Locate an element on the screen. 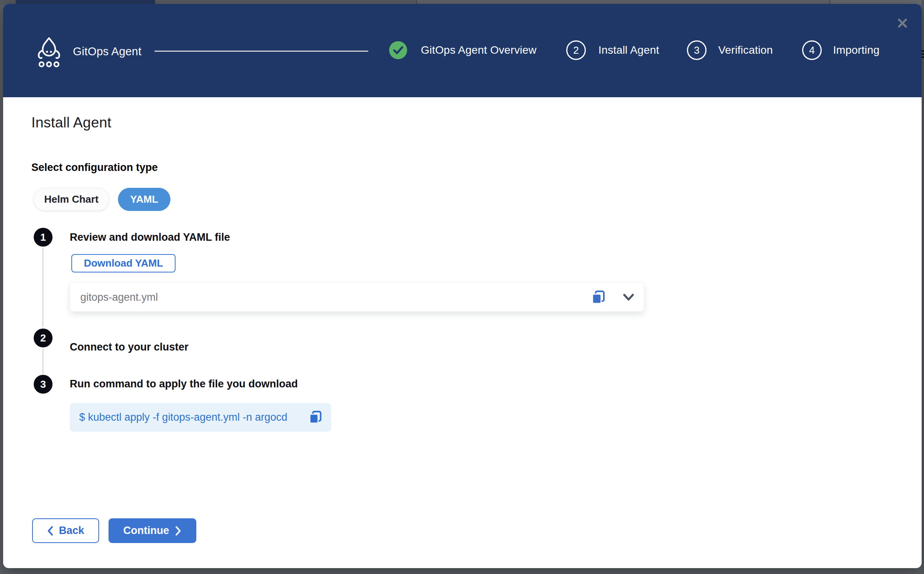  page-title: Install Agent is located at coordinates (71, 123).